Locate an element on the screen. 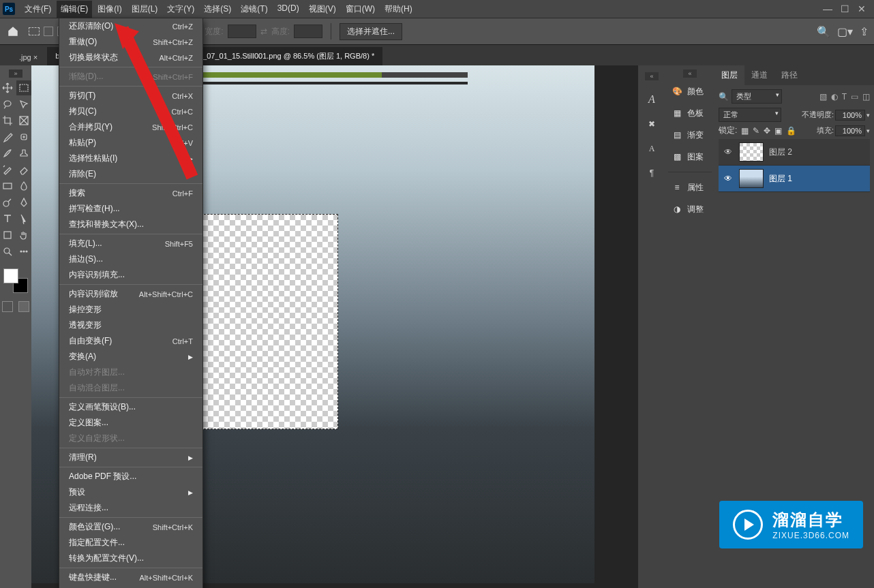  lock-position-icon: ✥ is located at coordinates (767, 131).